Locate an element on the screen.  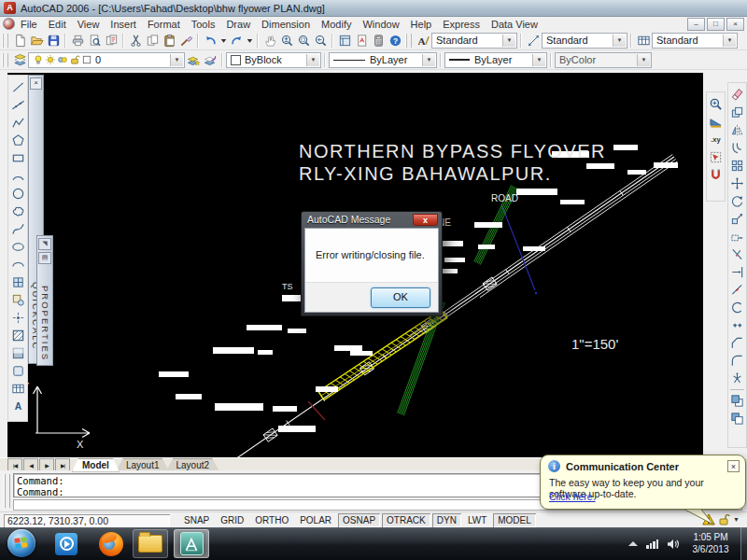
chamfer-button is located at coordinates (738, 343).